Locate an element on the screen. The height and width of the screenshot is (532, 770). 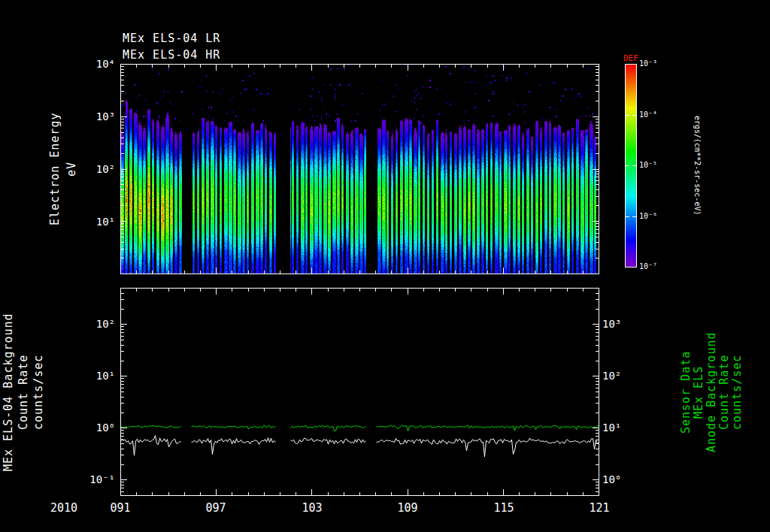
left-axis-label-line: Count Rate is located at coordinates (23, 392).